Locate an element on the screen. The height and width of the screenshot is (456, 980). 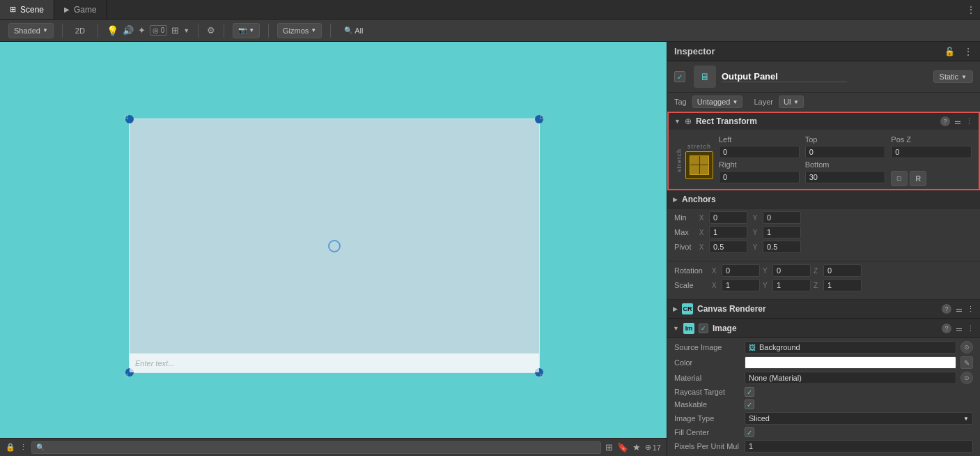
source-image-value: 🖼 Background is located at coordinates (850, 347).